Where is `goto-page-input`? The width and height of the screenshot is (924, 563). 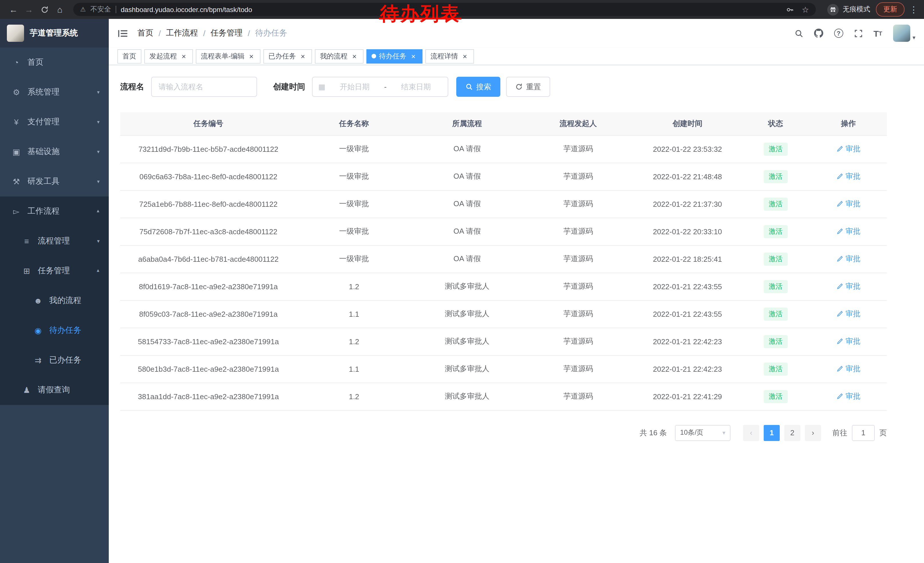
goto-page-input is located at coordinates (863, 433).